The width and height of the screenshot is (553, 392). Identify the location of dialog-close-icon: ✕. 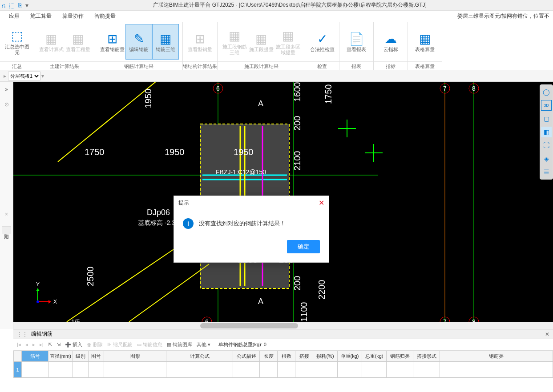
(321, 203).